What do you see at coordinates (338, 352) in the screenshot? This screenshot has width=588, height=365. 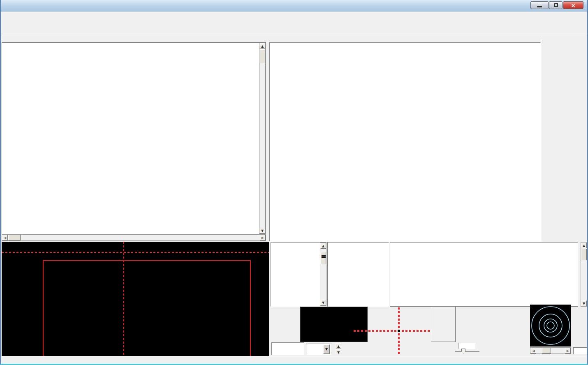 I see `spin-down-button: ▼` at bounding box center [338, 352].